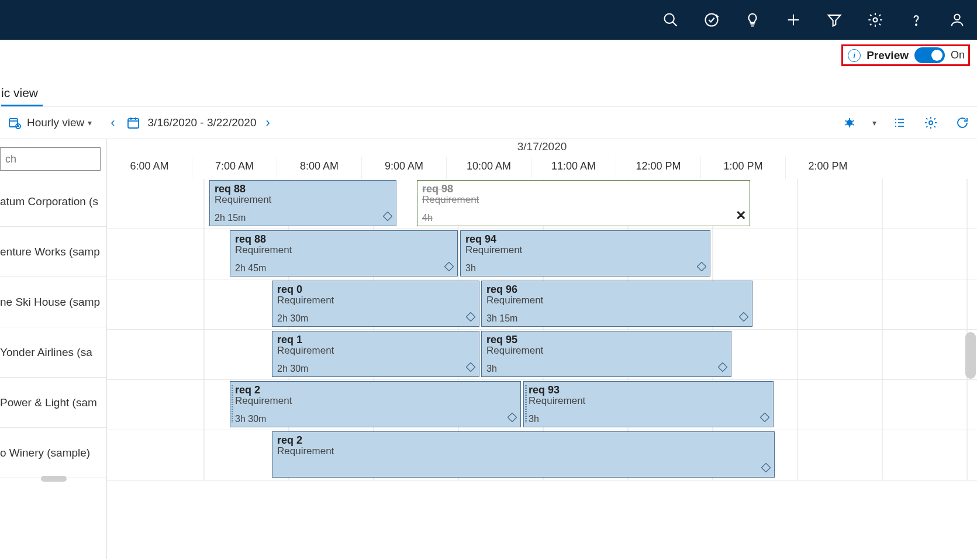  Describe the element at coordinates (658, 168) in the screenshot. I see `time-column-header: 12:00 PM` at that location.